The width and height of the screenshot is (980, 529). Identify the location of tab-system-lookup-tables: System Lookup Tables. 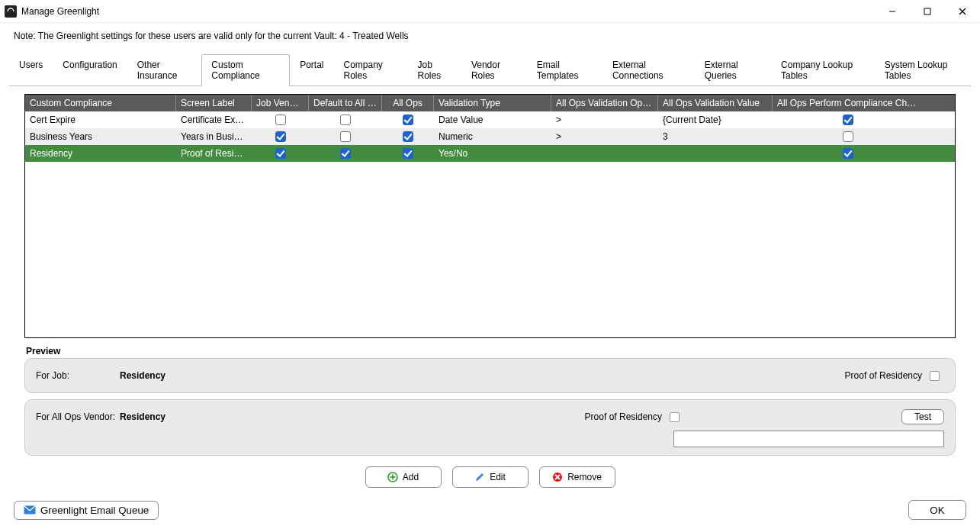
(923, 70).